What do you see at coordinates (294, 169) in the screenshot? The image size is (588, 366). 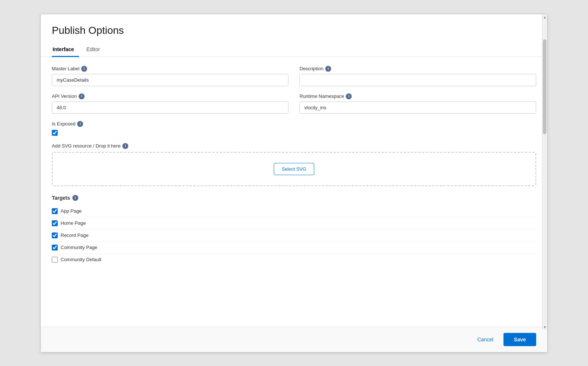 I see `svg-drop-area: Select SVG` at bounding box center [294, 169].